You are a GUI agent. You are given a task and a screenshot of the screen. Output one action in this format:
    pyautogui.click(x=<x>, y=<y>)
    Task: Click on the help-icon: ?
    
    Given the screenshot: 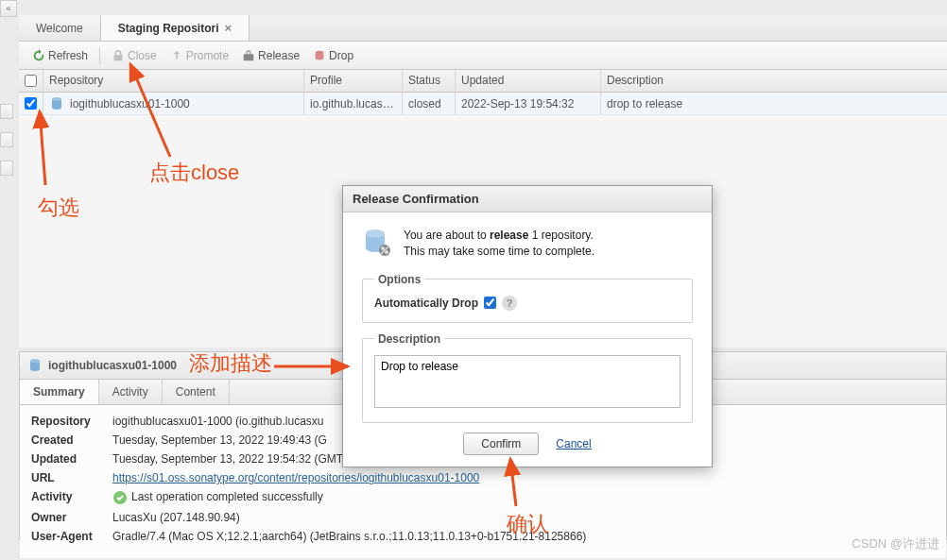 What is the action you would take?
    pyautogui.click(x=509, y=303)
    